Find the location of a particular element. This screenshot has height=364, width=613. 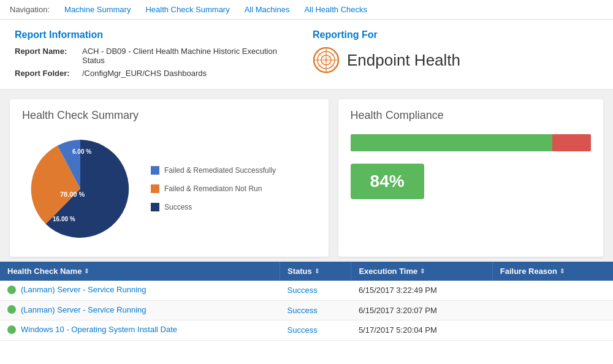

health-check-link-2: Windows 10 - Operating System Install Da… is located at coordinates (99, 330).